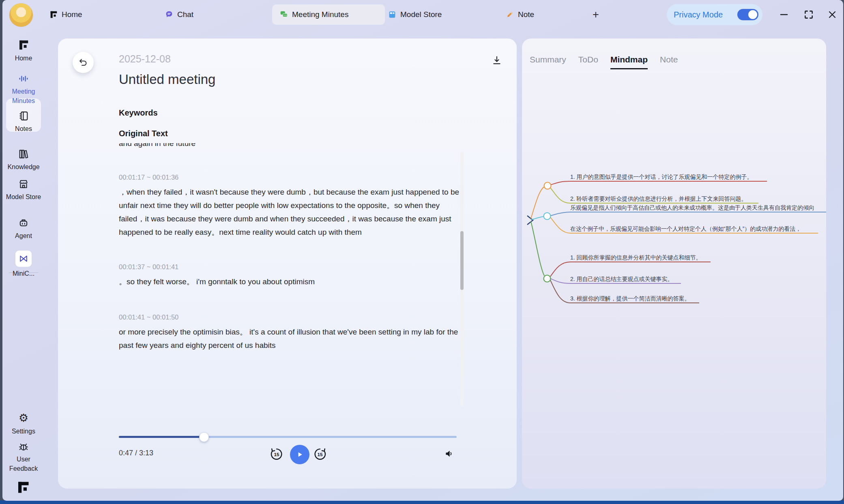 Image resolution: width=844 pixels, height=504 pixels. What do you see at coordinates (277, 454) in the screenshot?
I see `skip-back-15-button: 15` at bounding box center [277, 454].